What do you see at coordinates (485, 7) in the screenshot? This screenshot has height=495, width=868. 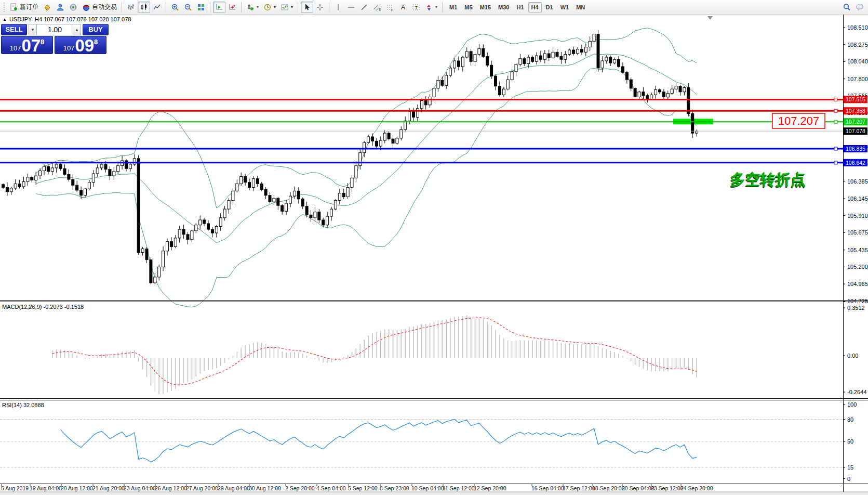 I see `timeframe-button-m15: M15` at bounding box center [485, 7].